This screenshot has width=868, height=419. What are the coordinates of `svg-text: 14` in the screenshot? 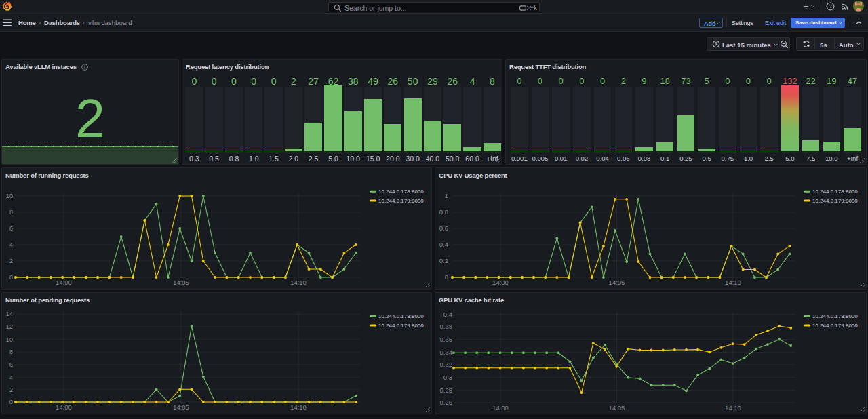 It's located at (9, 313).